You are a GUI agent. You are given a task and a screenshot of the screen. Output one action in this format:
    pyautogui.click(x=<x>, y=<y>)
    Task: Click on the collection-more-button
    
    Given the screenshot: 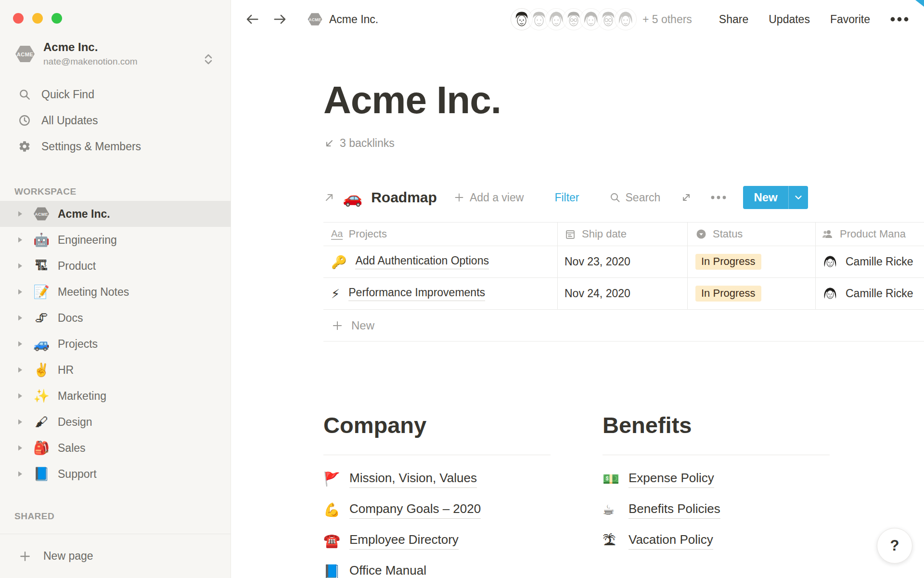 What is the action you would take?
    pyautogui.click(x=719, y=197)
    